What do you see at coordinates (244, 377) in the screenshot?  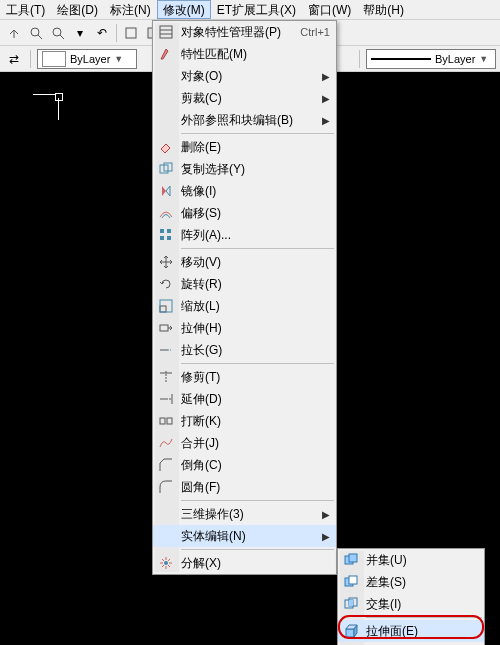 I see `menu-item: 修剪(T)` at bounding box center [244, 377].